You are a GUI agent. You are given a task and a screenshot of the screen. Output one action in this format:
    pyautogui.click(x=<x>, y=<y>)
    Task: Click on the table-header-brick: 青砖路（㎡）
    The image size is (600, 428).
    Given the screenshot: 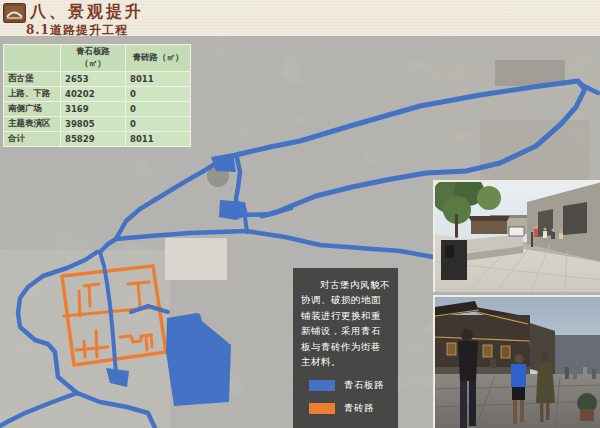 What is the action you would take?
    pyautogui.click(x=158, y=58)
    